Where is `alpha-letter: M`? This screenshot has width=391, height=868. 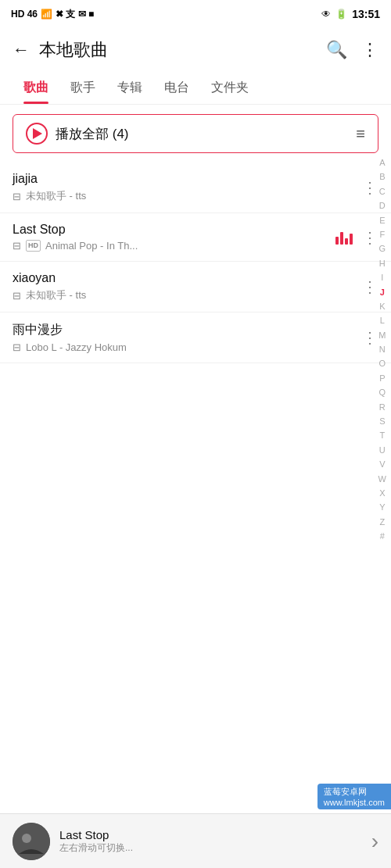 alpha-letter: M is located at coordinates (382, 336).